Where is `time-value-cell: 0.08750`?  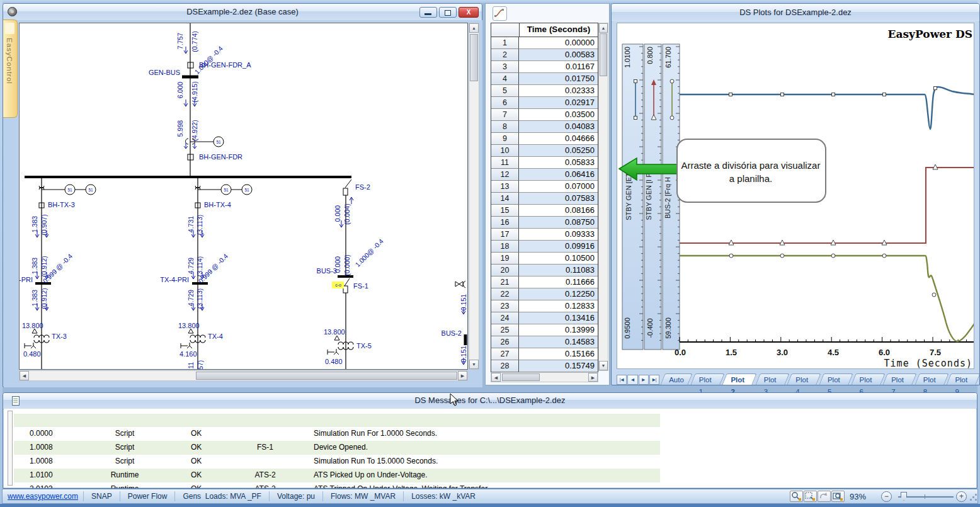 time-value-cell: 0.08750 is located at coordinates (558, 223).